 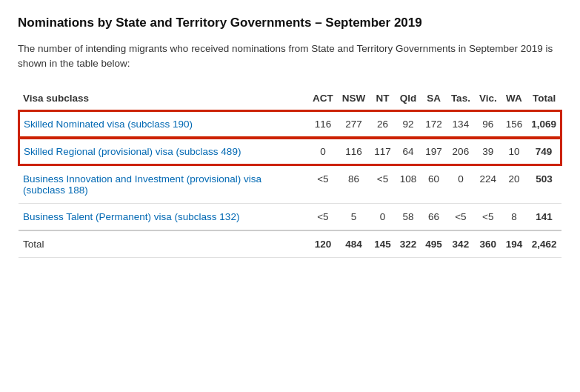 I want to click on cell-wa: 10, so click(x=514, y=151).